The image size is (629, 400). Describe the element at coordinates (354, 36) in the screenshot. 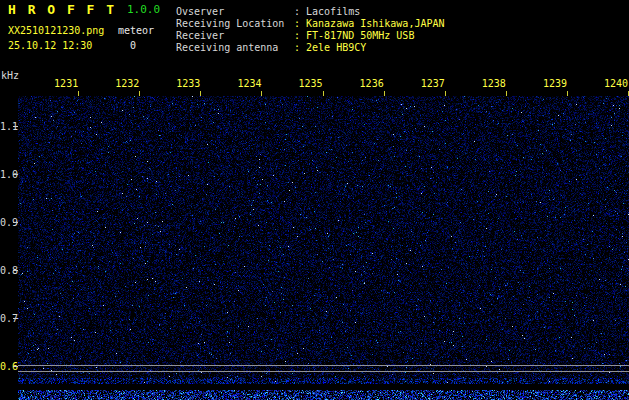

I see `station-field-value: : FT-817ND 50MHz USB` at that location.